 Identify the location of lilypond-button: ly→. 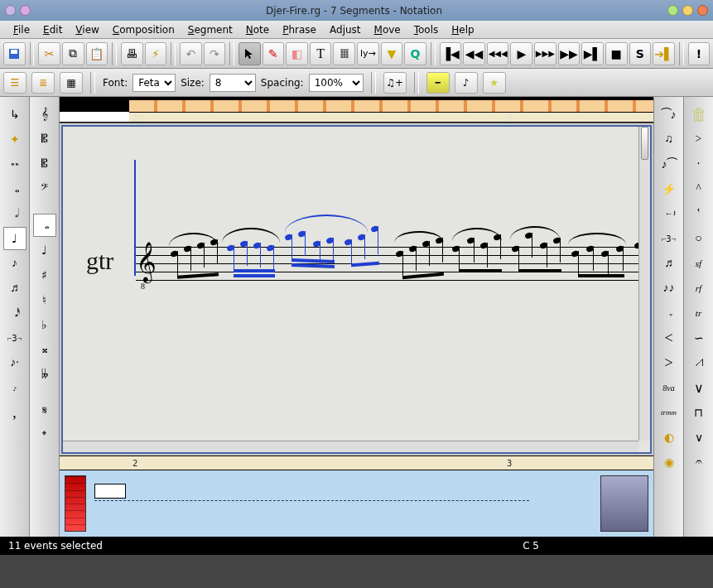
(368, 54).